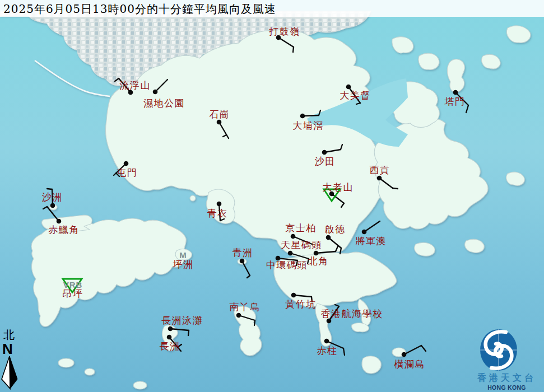 This screenshot has width=544, height=392. What do you see at coordinates (352, 314) in the screenshot?
I see `station-label: 香港航海學校` at bounding box center [352, 314].